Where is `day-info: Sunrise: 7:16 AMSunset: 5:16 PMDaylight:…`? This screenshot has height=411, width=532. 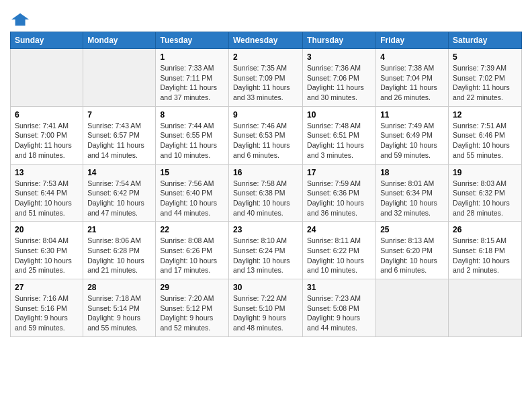 day-info: Sunrise: 7:16 AMSunset: 5:16 PMDaylight:… is located at coordinates (47, 313).